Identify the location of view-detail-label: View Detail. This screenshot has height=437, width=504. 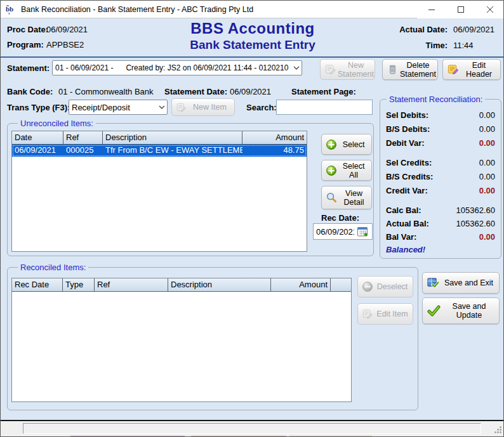
(354, 198).